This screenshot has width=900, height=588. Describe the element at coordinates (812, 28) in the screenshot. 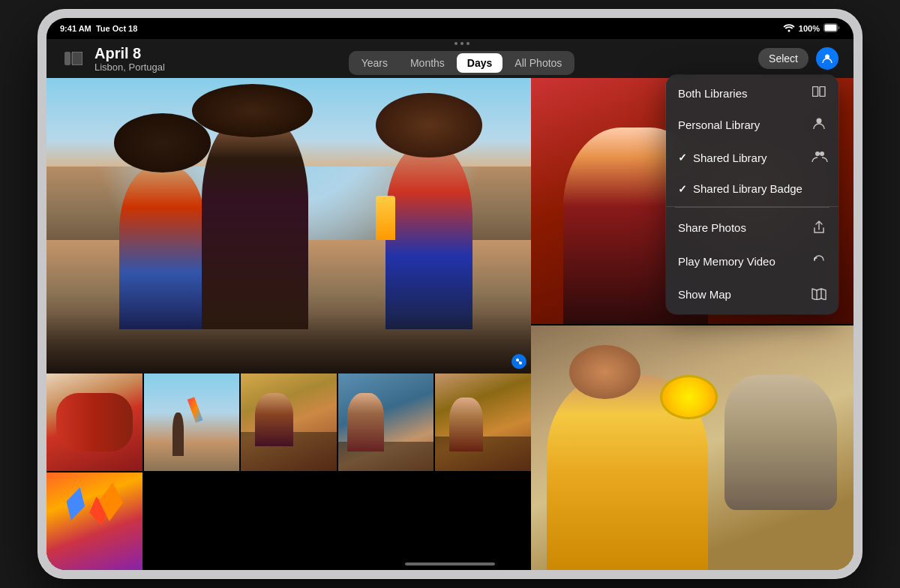

I see `status-indicators: 100%` at that location.